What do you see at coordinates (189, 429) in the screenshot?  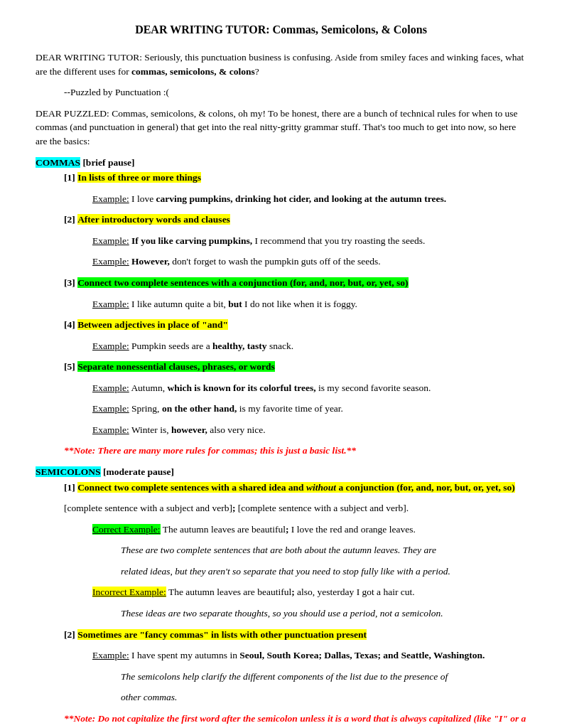 I see `comma-r5-ex3-bold: however,` at bounding box center [189, 429].